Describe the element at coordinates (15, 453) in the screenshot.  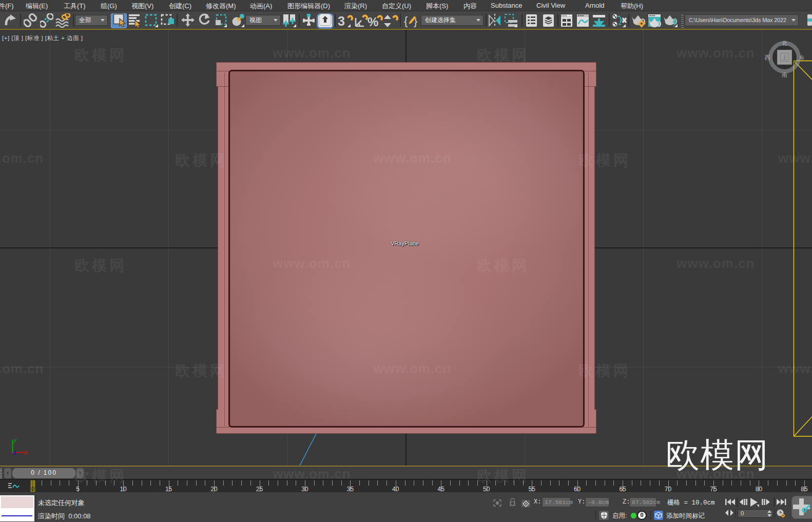
I see `svg-text: z` at that location.